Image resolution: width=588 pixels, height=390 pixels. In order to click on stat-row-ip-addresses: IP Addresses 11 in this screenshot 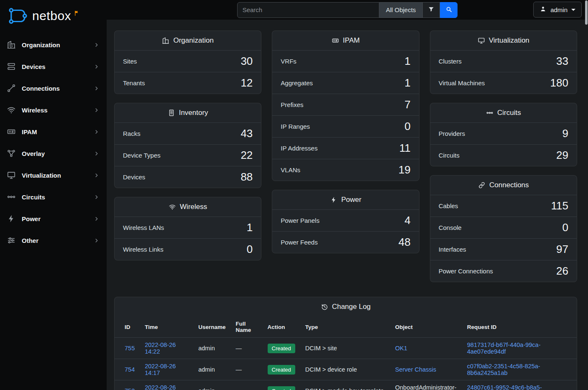, I will do `click(345, 148)`.